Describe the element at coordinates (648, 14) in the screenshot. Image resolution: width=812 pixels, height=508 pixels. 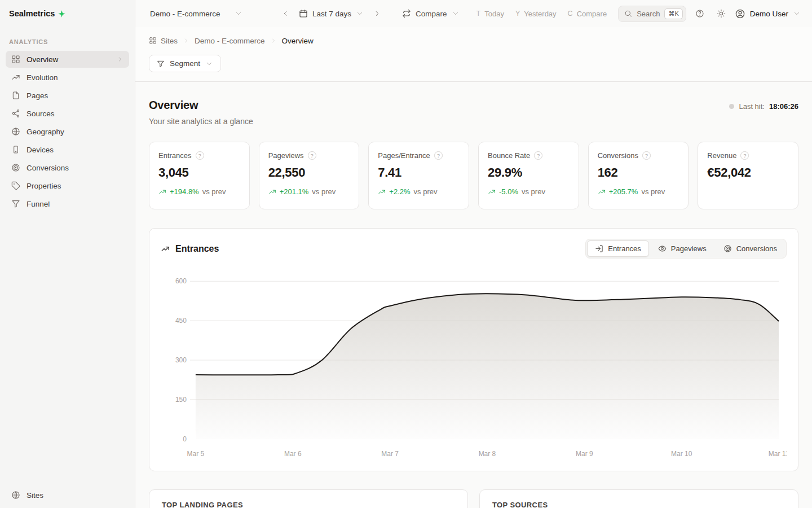
I see `search-label: Search` at that location.